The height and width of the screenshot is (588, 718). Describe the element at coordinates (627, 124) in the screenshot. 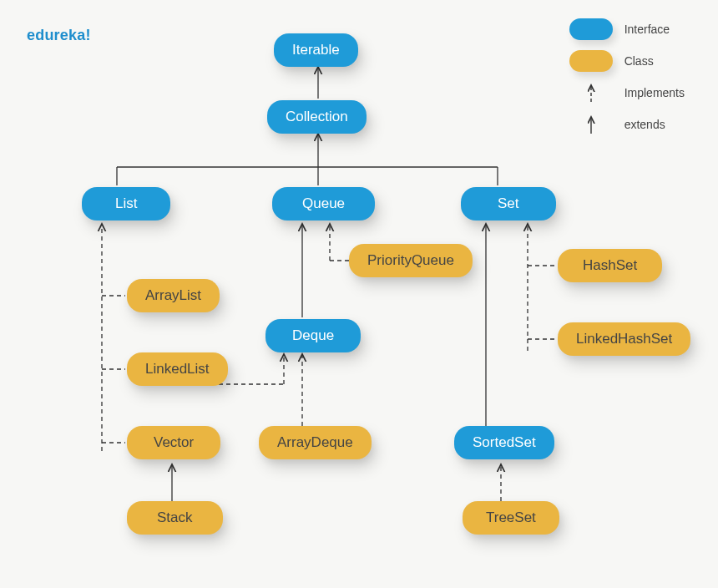

I see `legend-extends: extends` at that location.